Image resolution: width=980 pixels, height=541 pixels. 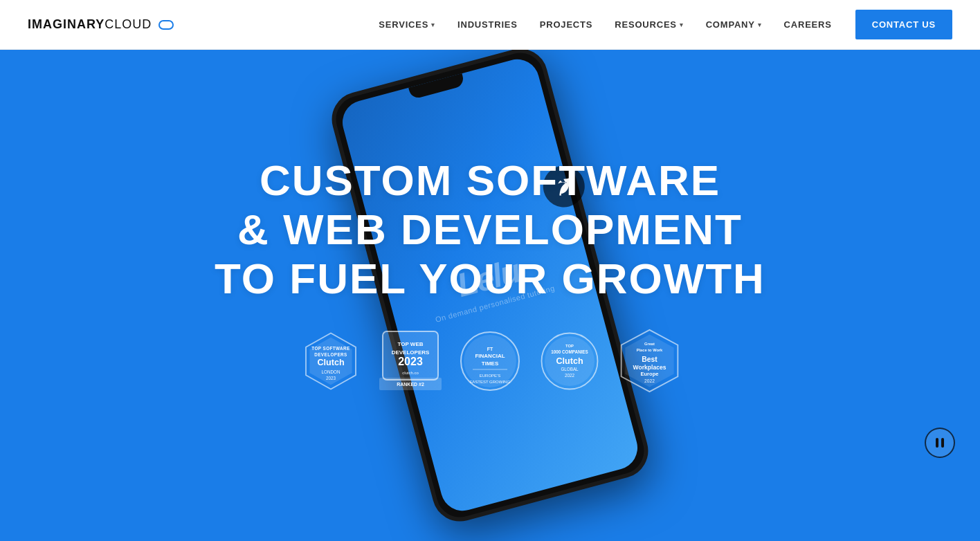 I want to click on svg-text: clutch.co, so click(x=410, y=373).